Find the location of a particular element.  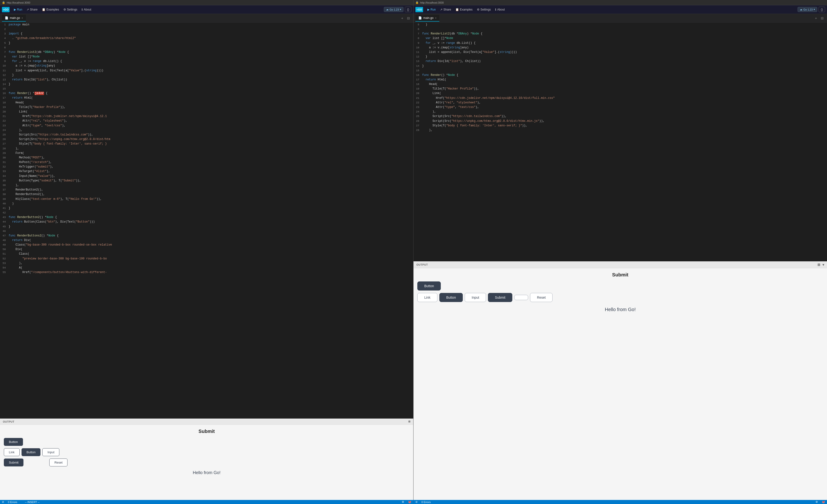

code-line: 29 Form( is located at coordinates (207, 153).